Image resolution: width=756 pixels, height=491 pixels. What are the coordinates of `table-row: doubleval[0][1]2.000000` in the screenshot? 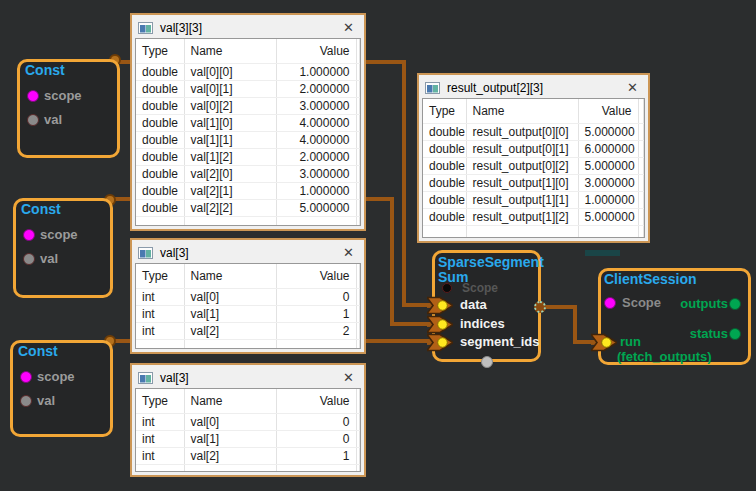 It's located at (248, 90).